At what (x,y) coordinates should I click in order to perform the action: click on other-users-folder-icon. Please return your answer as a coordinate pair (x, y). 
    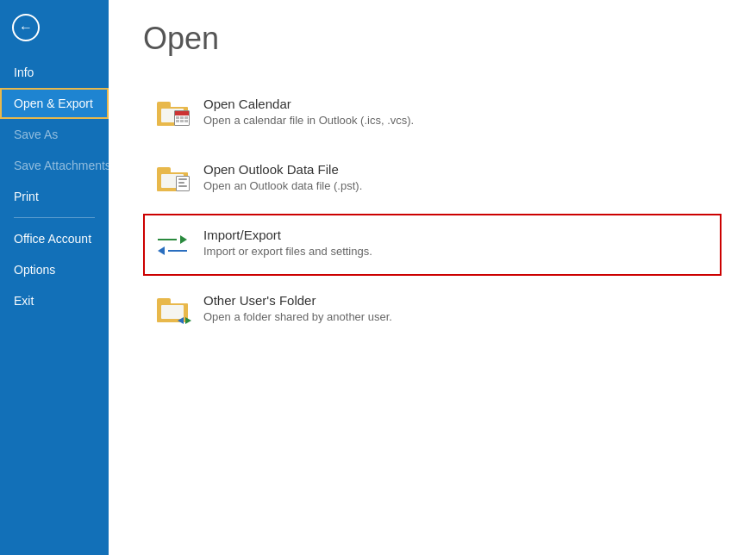
    Looking at the image, I should click on (172, 310).